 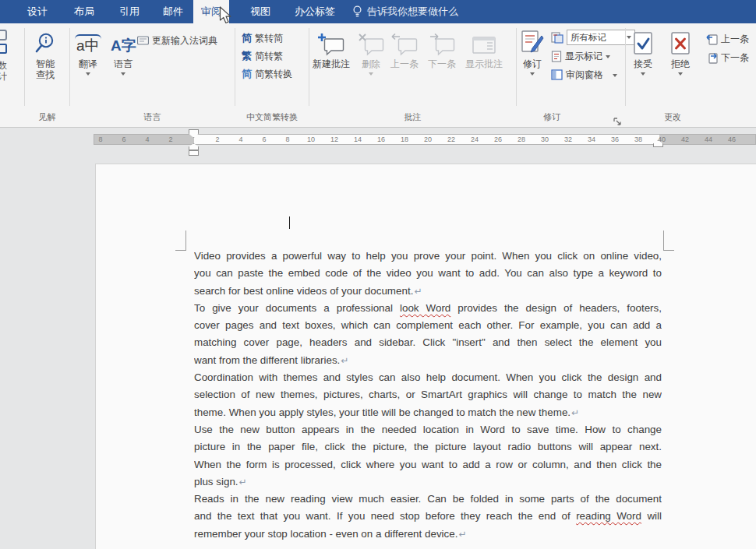 What do you see at coordinates (428, 294) in the screenshot?
I see `text-line: search for best online videos of your do…` at bounding box center [428, 294].